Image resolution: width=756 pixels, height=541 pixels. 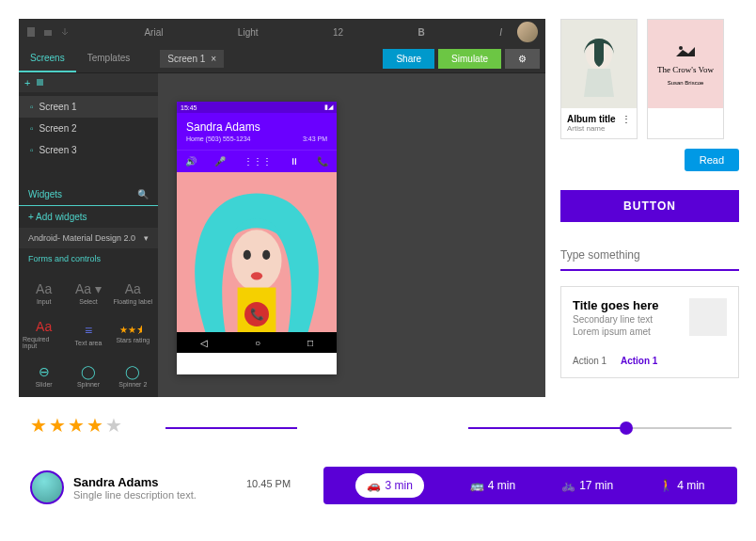 I want to click on add-icon: +, so click(x=27, y=83).